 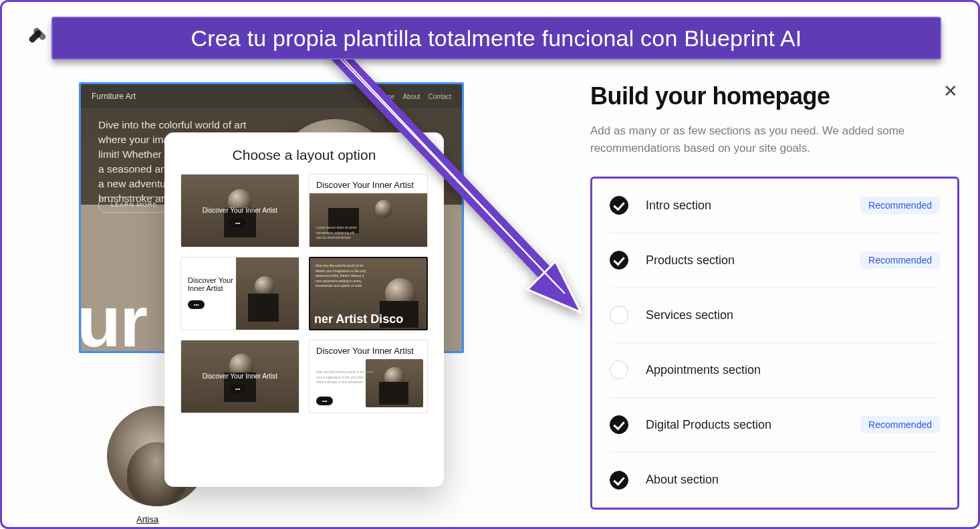 I want to click on layout-thumbnail-grid: Discover Your Inner Artist ••• Discover …, so click(x=304, y=294).